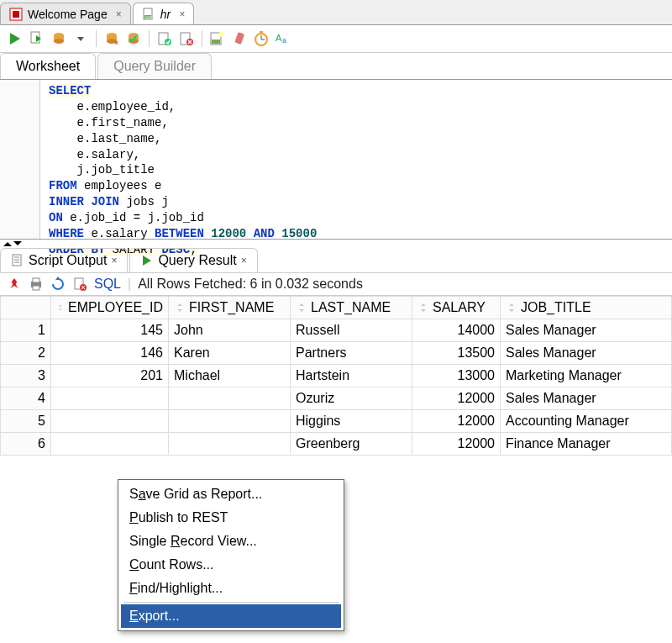  I want to click on tab-hr-label: hr, so click(165, 14).